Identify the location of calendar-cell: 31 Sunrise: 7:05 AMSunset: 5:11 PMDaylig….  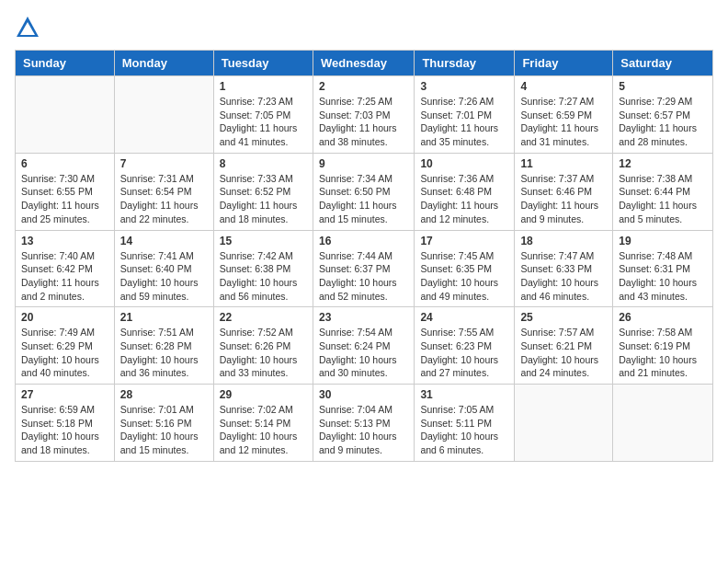
(465, 423).